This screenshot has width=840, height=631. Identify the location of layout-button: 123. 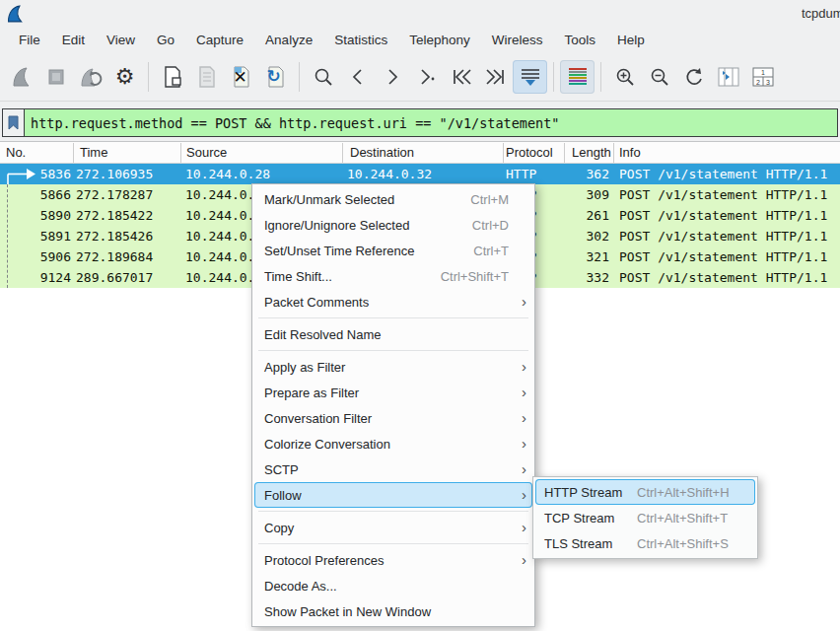
(763, 77).